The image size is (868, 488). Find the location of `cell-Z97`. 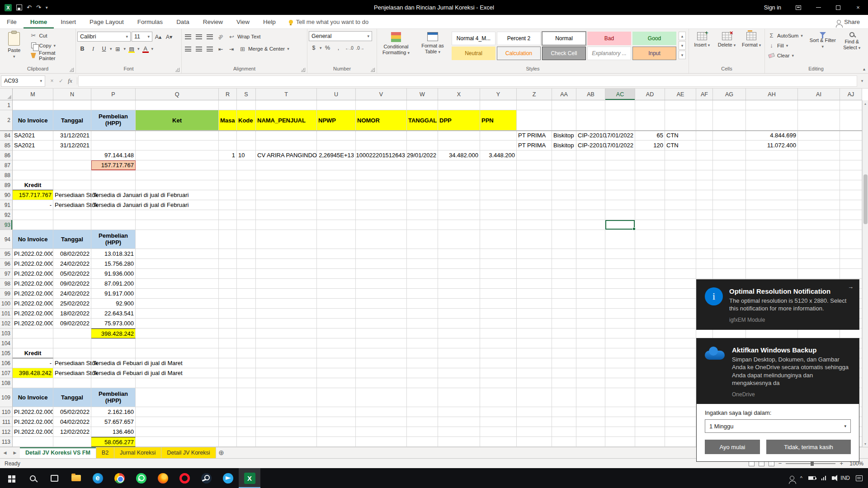

cell-Z97 is located at coordinates (534, 274).